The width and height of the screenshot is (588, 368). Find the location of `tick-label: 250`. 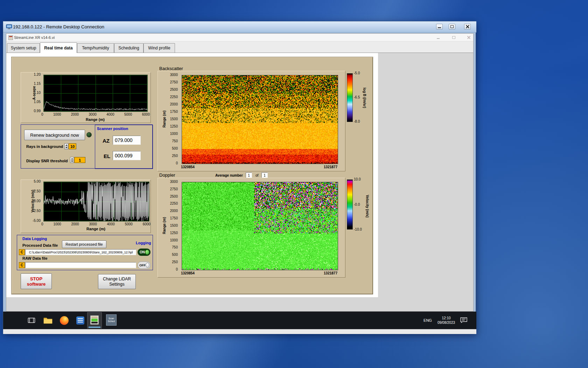

tick-label: 250 is located at coordinates (175, 262).